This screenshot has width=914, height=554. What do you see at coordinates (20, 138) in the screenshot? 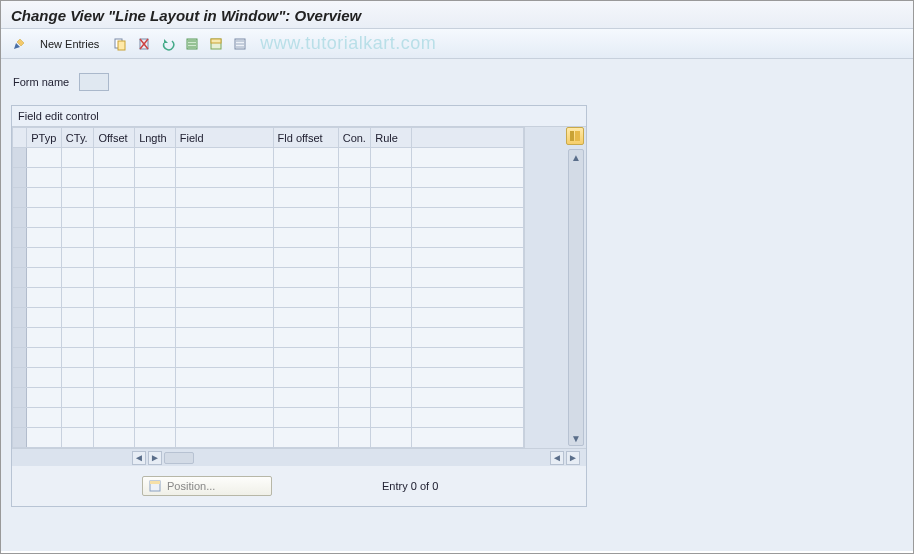
I see `col-selector` at bounding box center [20, 138].